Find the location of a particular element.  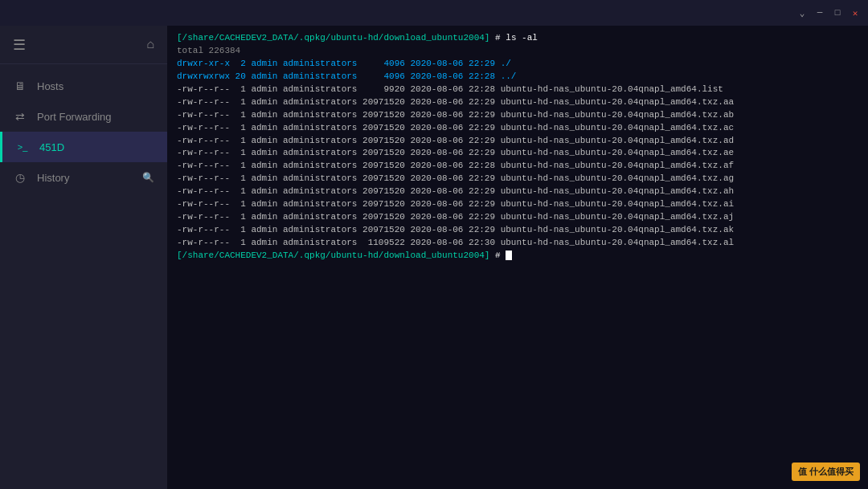

window-controls: ⌄ ─ □ ✕ is located at coordinates (829, 13).